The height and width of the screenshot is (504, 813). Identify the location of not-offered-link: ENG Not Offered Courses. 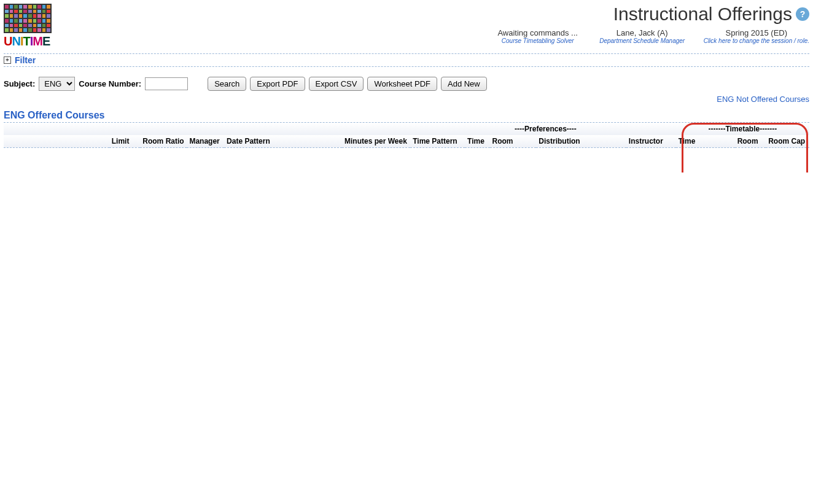
(763, 99).